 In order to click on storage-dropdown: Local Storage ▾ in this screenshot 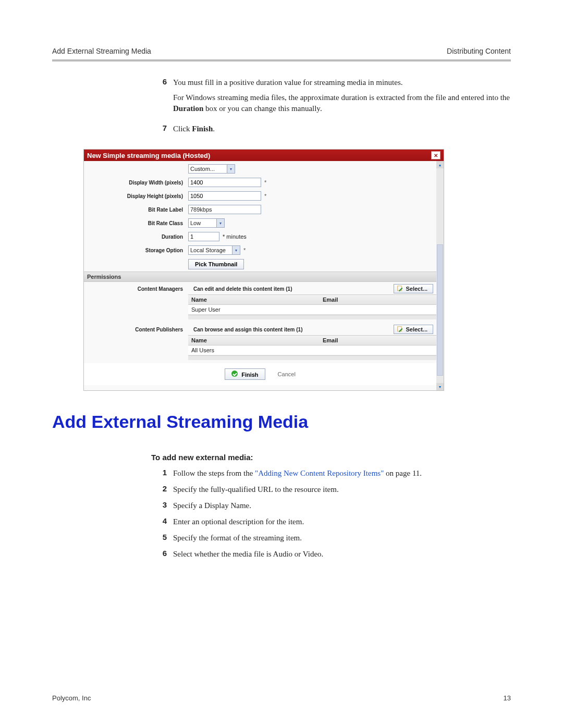, I will do `click(214, 250)`.